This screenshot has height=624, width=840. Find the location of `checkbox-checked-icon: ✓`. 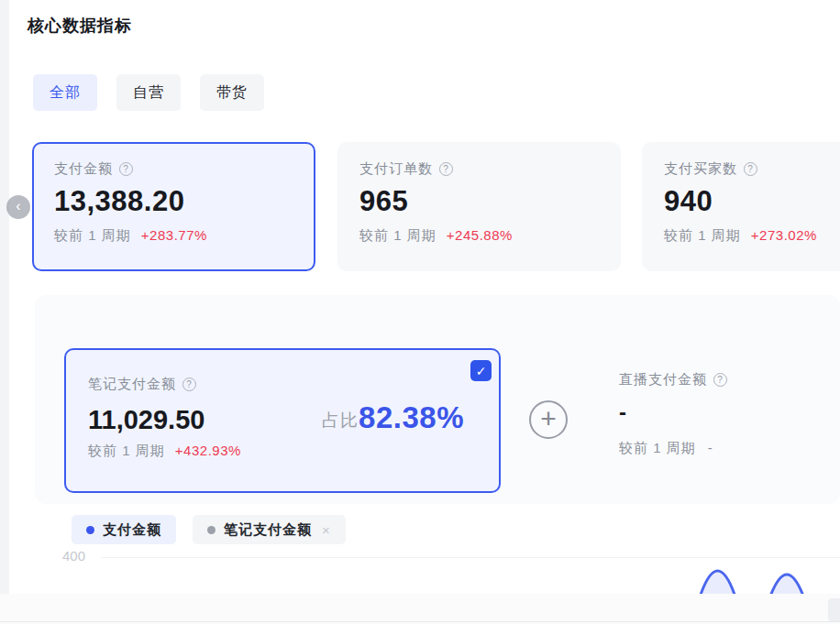

checkbox-checked-icon: ✓ is located at coordinates (481, 370).